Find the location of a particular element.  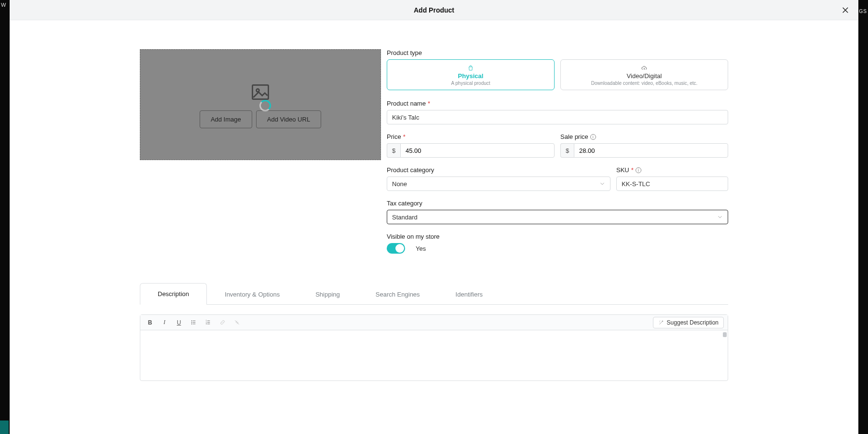

sku-input is located at coordinates (672, 184).